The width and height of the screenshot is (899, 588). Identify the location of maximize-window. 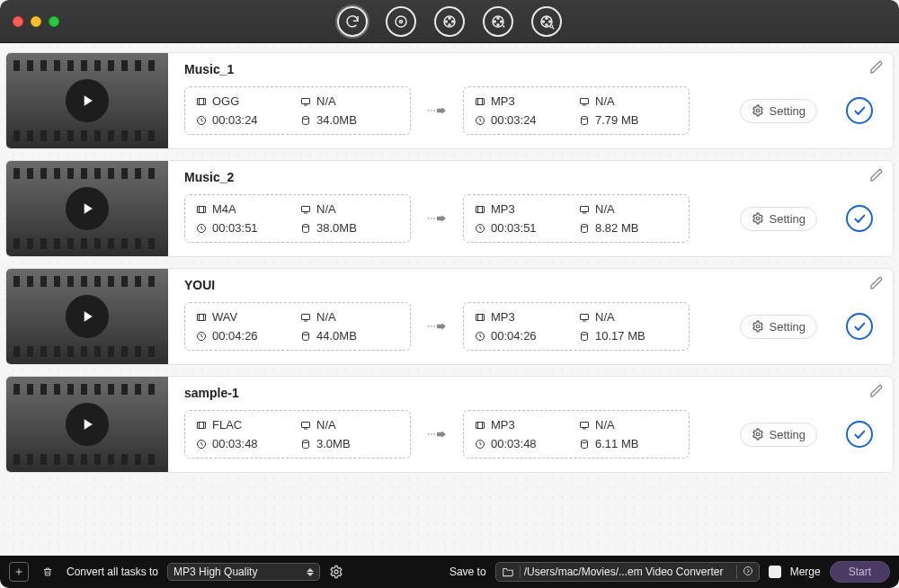
(54, 22).